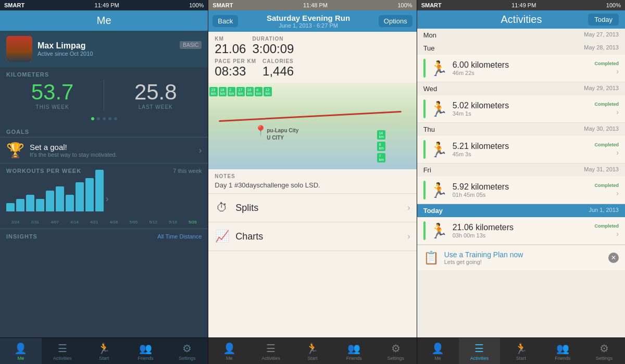  Describe the element at coordinates (521, 89) in the screenshot. I see `day-header-wed: Wed May 29, 2013` at that location.